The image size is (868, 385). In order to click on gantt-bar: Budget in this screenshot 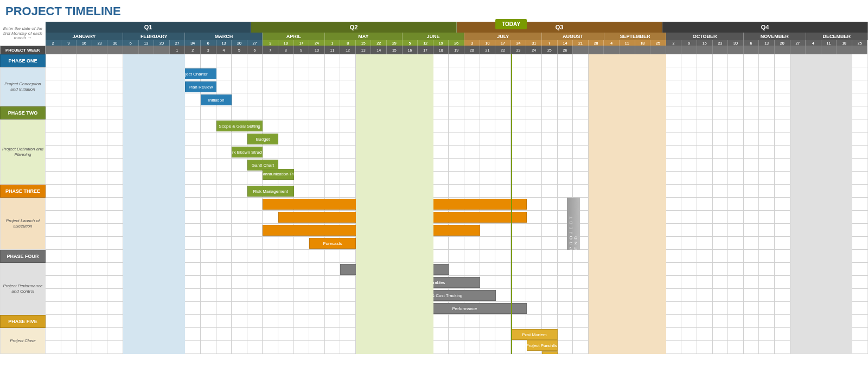, I will do `click(263, 139)`.